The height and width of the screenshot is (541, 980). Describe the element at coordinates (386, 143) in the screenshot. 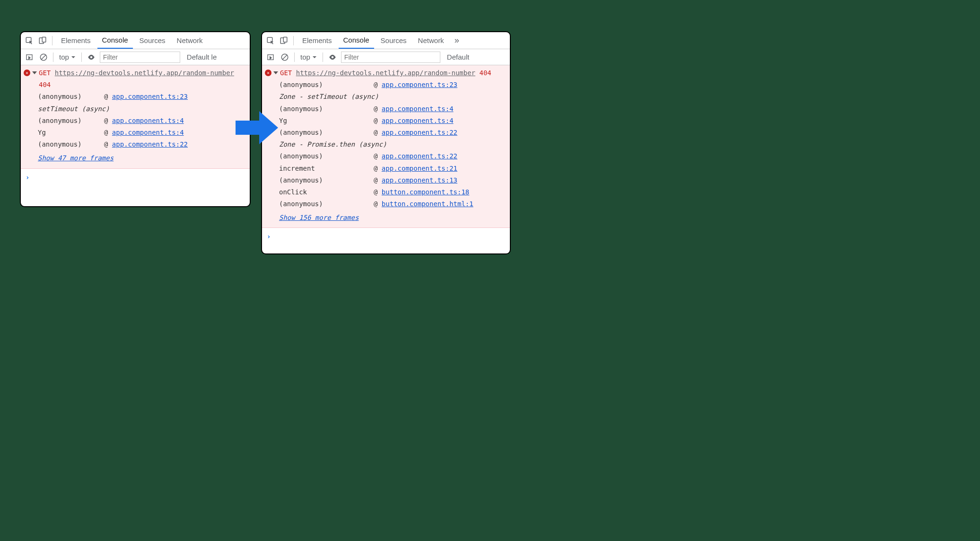

I see `devtools-panel-after: Elements Console Sources Network » top D…` at that location.